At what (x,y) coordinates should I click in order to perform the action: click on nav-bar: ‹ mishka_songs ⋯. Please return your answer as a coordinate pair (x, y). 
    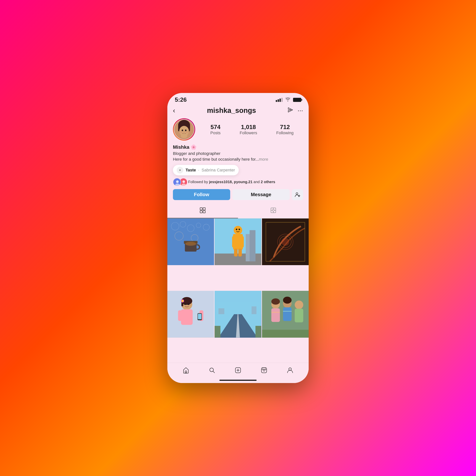
    Looking at the image, I should click on (238, 110).